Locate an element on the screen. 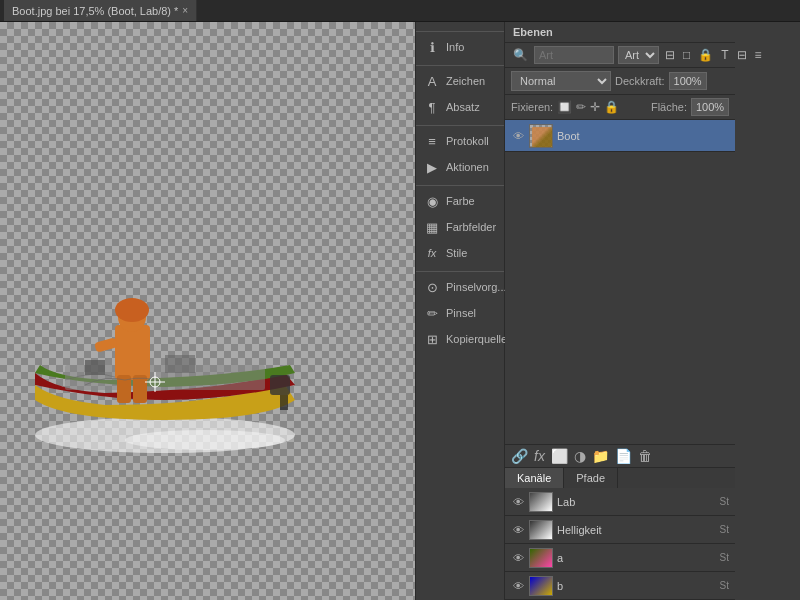 The width and height of the screenshot is (800, 600). tab-kanaele: Kanäle is located at coordinates (534, 478).